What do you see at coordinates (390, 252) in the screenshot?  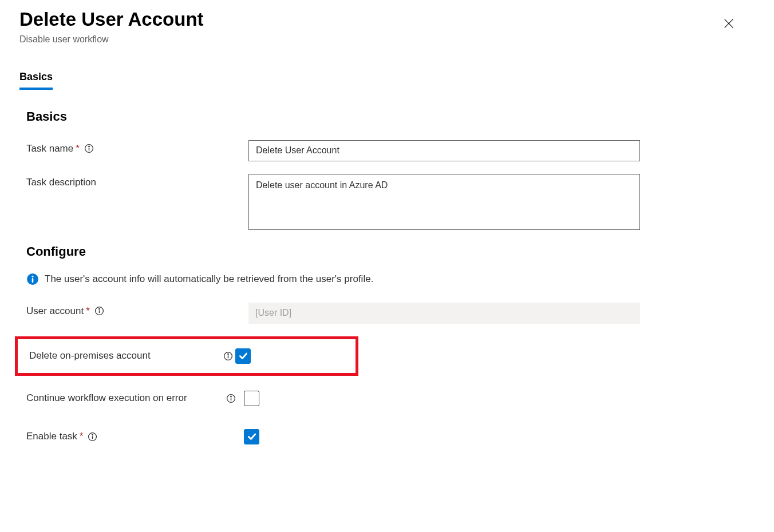 I see `configure-heading: Configure` at bounding box center [390, 252].